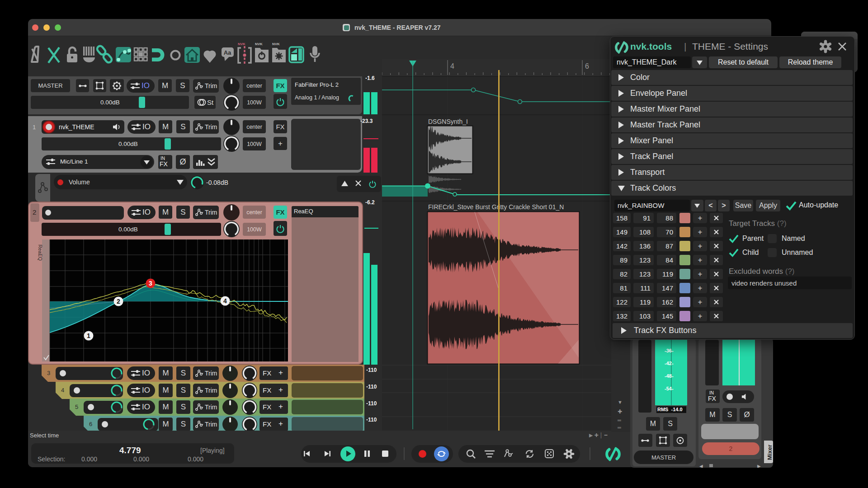 Image resolution: width=868 pixels, height=488 pixels. Describe the element at coordinates (118, 301) in the screenshot. I see `svg-text: 2` at that location.